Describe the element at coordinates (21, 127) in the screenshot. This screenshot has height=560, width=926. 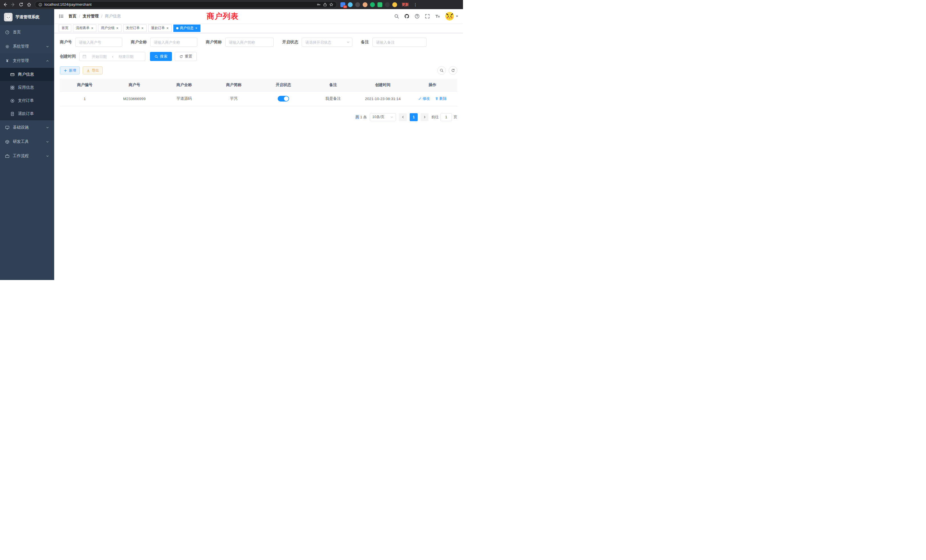
I see `sidebar-item-label: 基础设施` at that location.